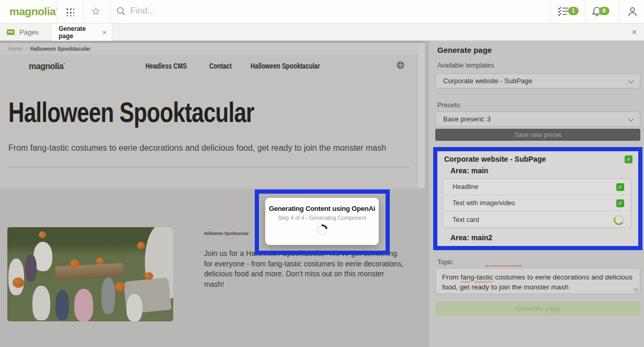 This screenshot has width=644, height=347. What do you see at coordinates (538, 119) in the screenshot?
I see `presets-select: Base present: 3` at bounding box center [538, 119].